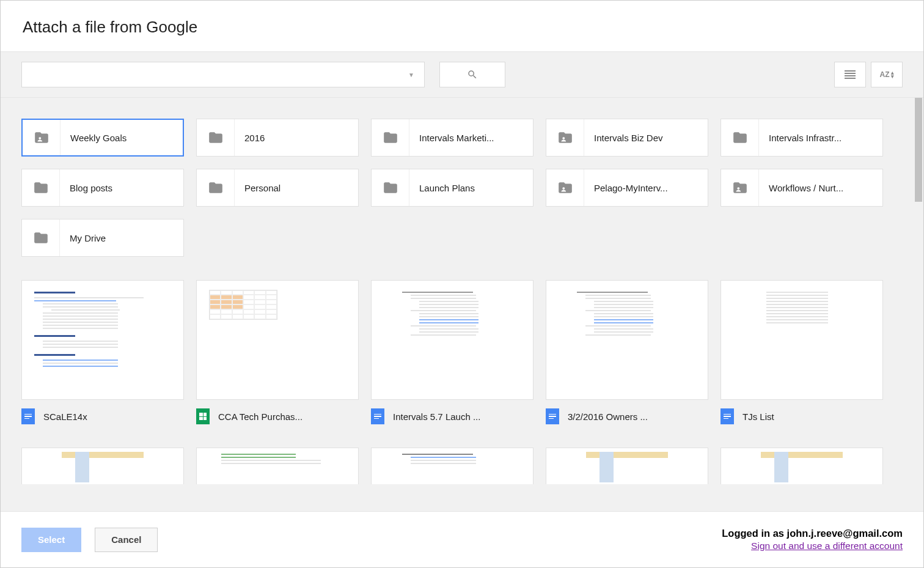  Describe the element at coordinates (813, 417) in the screenshot. I see `file-name: TJs List` at that location.